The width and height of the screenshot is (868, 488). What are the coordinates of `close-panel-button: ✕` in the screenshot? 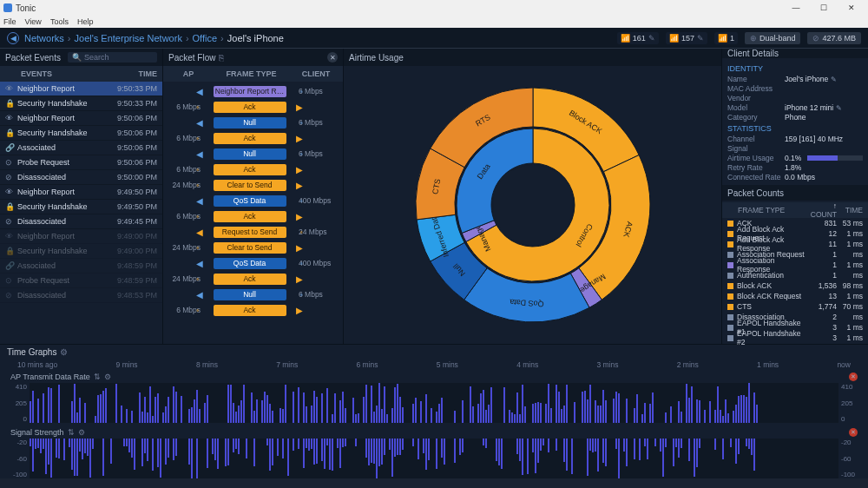 It's located at (332, 57).